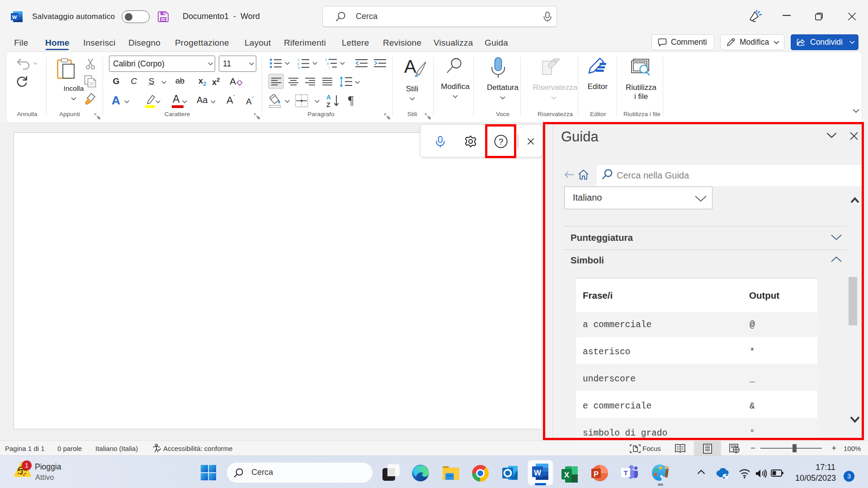  What do you see at coordinates (596, 474) in the screenshot?
I see `svg-text: P` at bounding box center [596, 474].